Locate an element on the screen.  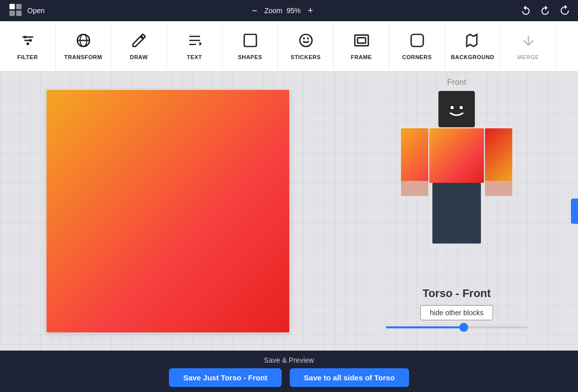
frame-label: FRAME is located at coordinates (362, 57).